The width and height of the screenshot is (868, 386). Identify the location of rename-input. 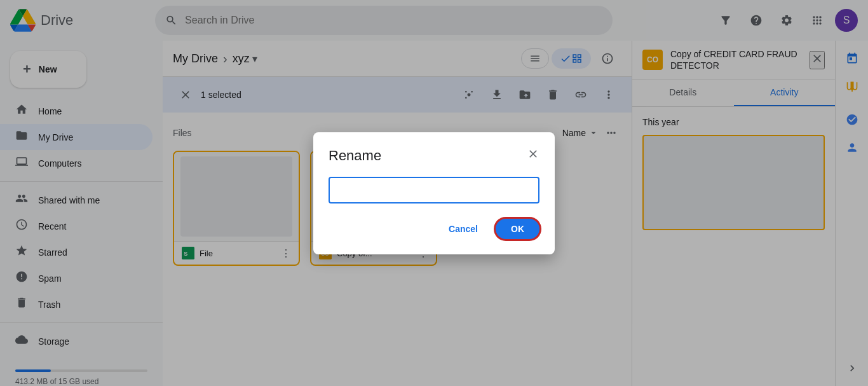
(434, 190).